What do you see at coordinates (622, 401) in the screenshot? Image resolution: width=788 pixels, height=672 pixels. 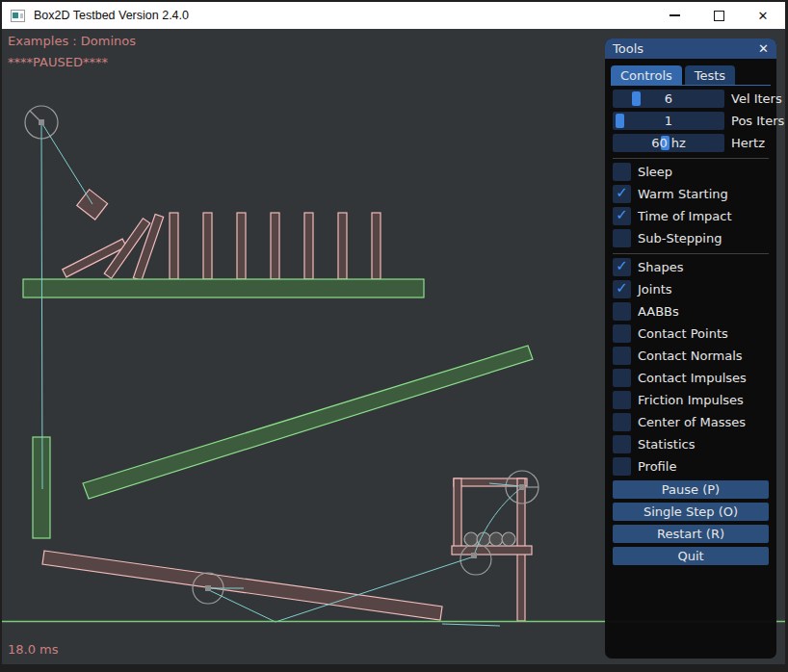 I see `friction-impulses-checkbox: ✓` at bounding box center [622, 401].